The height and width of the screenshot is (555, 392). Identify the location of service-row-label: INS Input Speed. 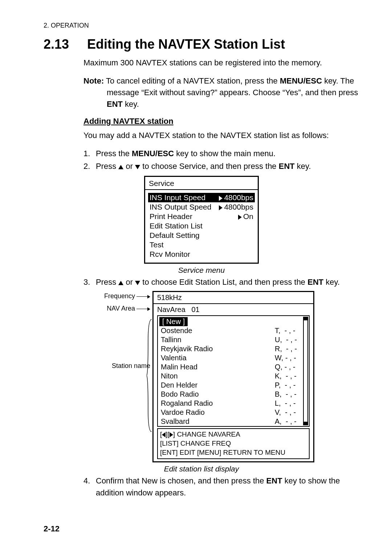
(184, 198).